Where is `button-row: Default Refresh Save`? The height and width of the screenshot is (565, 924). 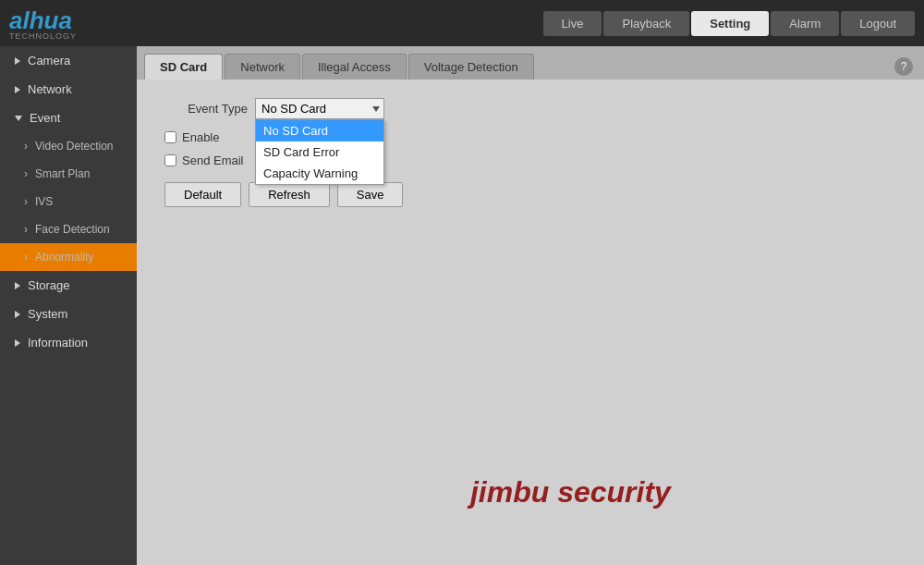 button-row: Default Refresh Save is located at coordinates (530, 194).